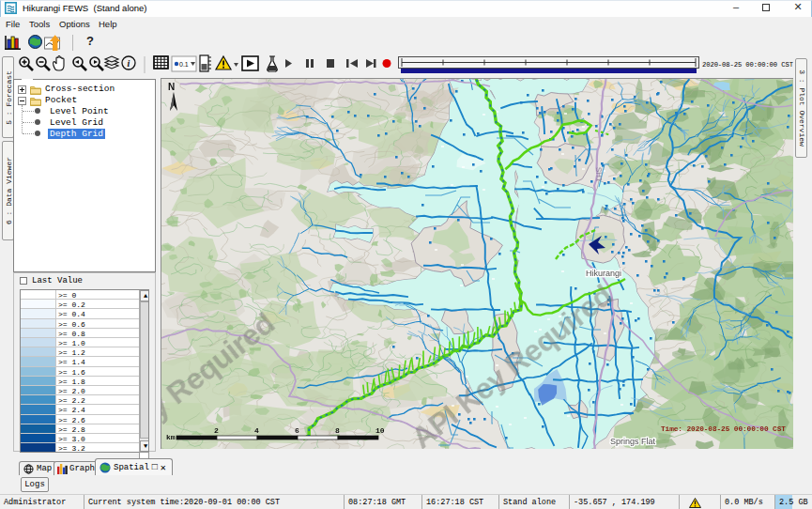  I want to click on svg-text: km, so click(171, 438).